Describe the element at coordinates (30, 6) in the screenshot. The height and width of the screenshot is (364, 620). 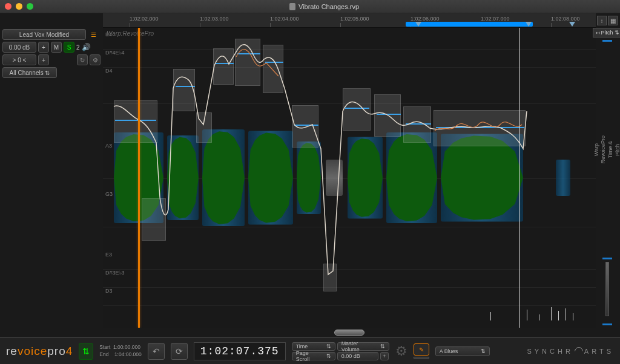
I see `zoom-window-button` at that location.